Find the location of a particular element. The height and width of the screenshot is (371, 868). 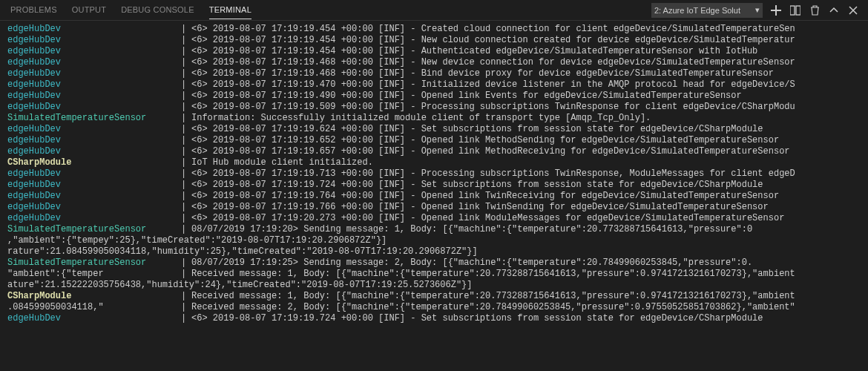

maximize-panel-button is located at coordinates (834, 10).